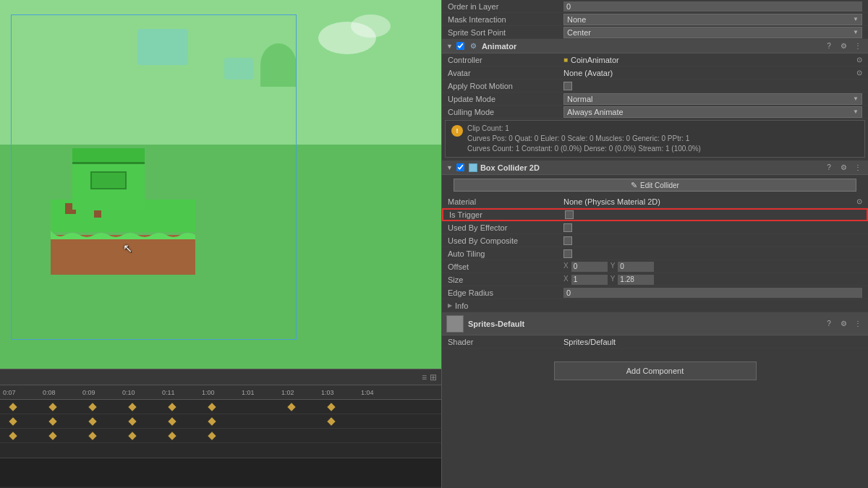 This screenshot has width=868, height=488. Describe the element at coordinates (103, 393) in the screenshot. I see `ruler-mark-2: 0:09` at that location.